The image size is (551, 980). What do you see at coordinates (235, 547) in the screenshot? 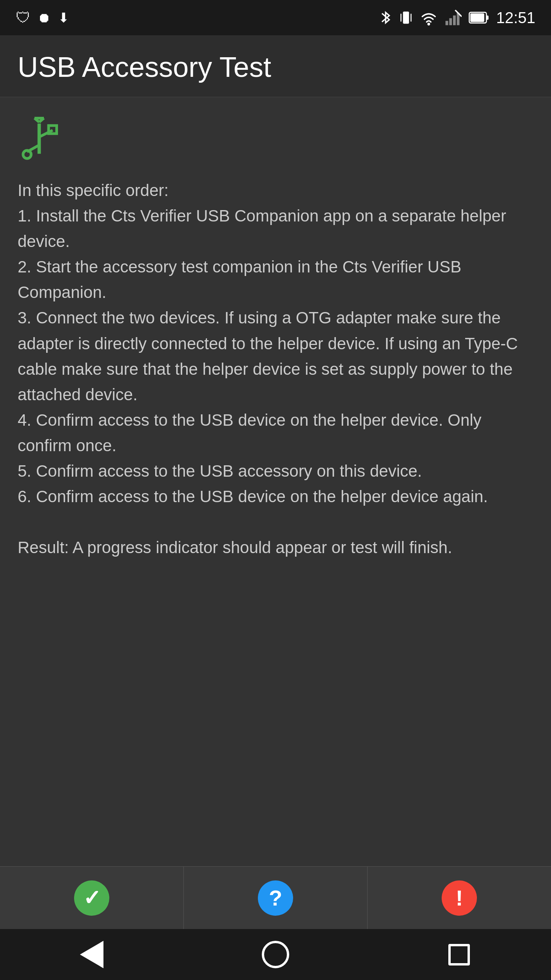
I see `instruction-result: Result: A progress indicator should appe…` at bounding box center [235, 547].